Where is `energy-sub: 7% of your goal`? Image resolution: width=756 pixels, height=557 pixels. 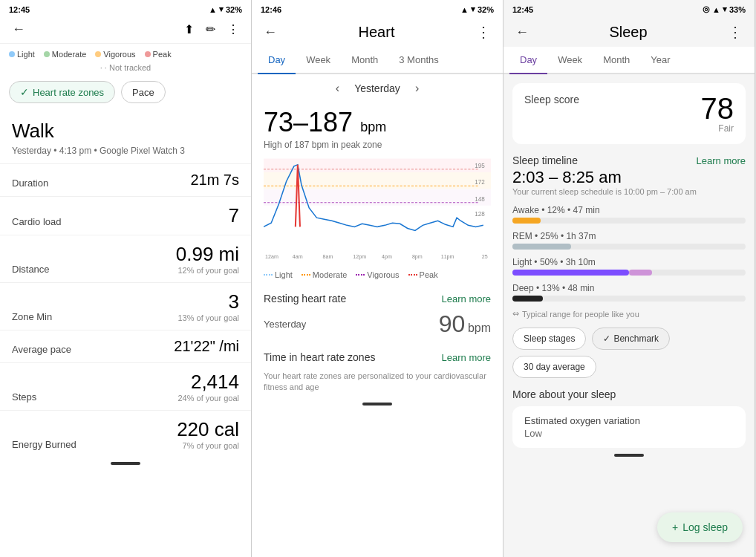 energy-sub: 7% of your goal is located at coordinates (208, 446).